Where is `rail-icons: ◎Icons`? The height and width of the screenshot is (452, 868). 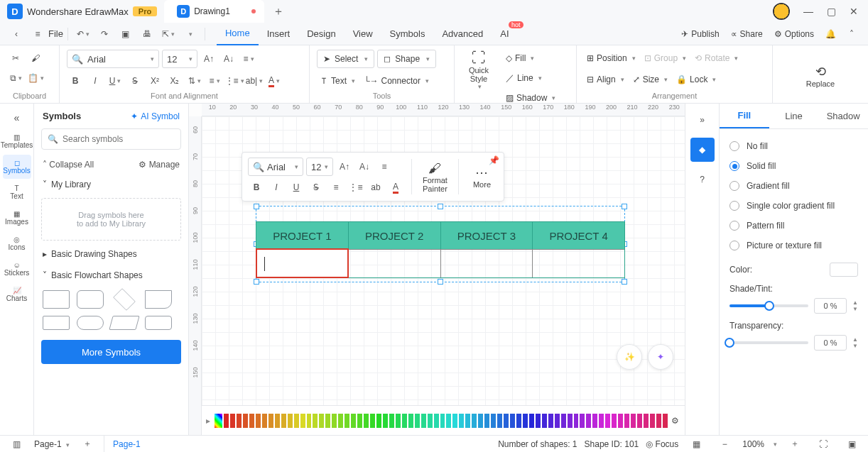
rail-icons: ◎Icons is located at coordinates (17, 243).